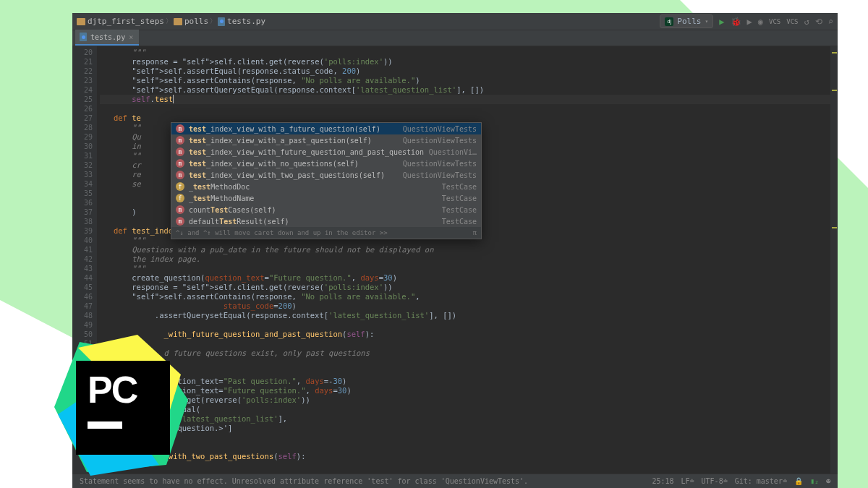 This screenshot has height=488, width=868. What do you see at coordinates (83, 165) in the screenshot?
I see `line-number: 32` at bounding box center [83, 165].